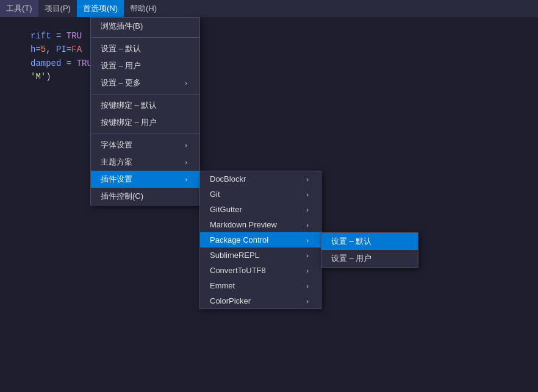 The width and height of the screenshot is (538, 392). What do you see at coordinates (57, 9) in the screenshot?
I see `menu-project: 项目(P)` at bounding box center [57, 9].